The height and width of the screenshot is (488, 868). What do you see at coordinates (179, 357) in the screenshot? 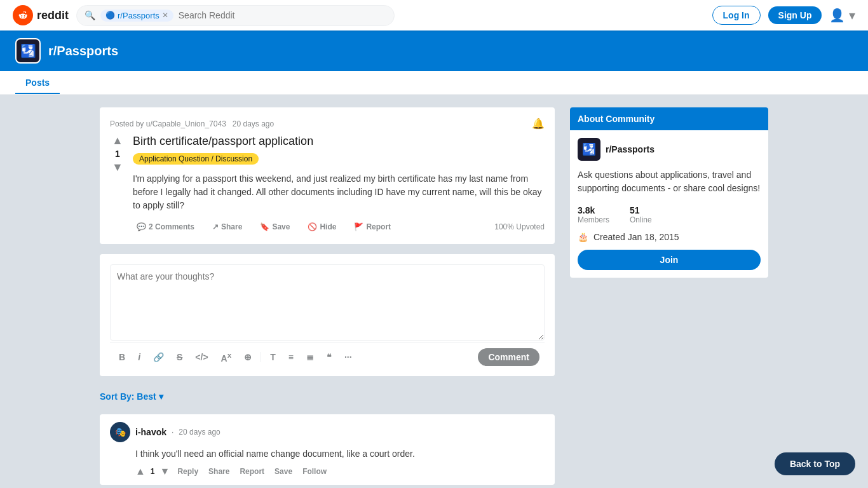
I see `strikethrough-button: S` at bounding box center [179, 357].